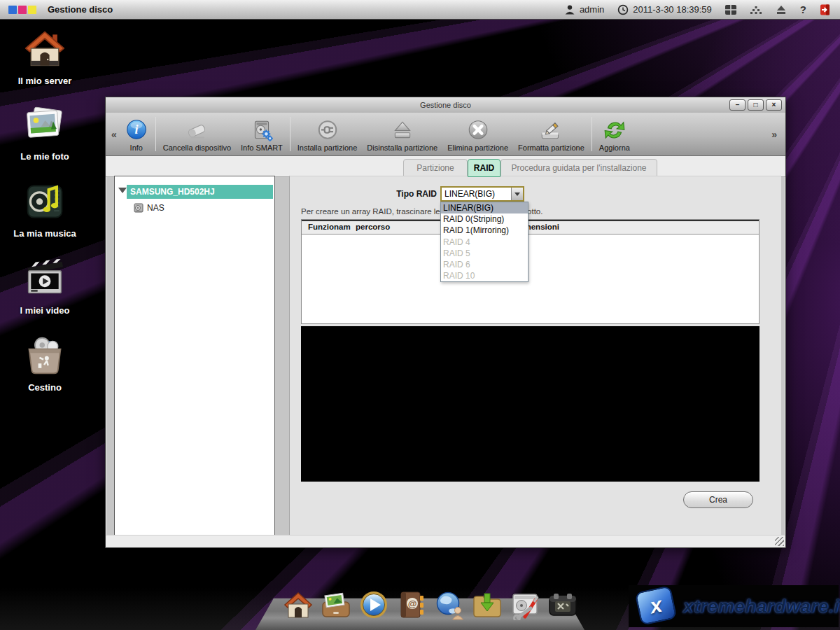  Describe the element at coordinates (825, 10) in the screenshot. I see `logout-icon` at that location.